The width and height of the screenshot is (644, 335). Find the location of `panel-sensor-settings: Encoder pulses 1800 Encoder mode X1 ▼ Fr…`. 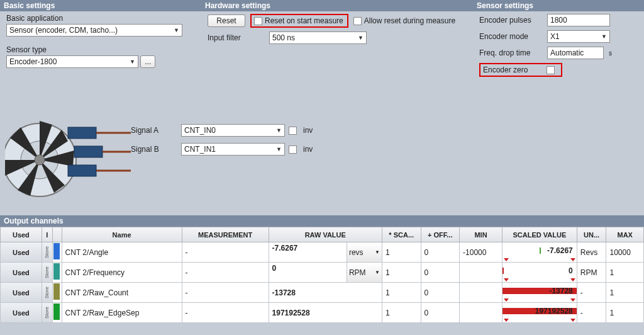

panel-sensor-settings: Encoder pulses 1800 Encoder mode X1 ▼ Fr… is located at coordinates (558, 48).